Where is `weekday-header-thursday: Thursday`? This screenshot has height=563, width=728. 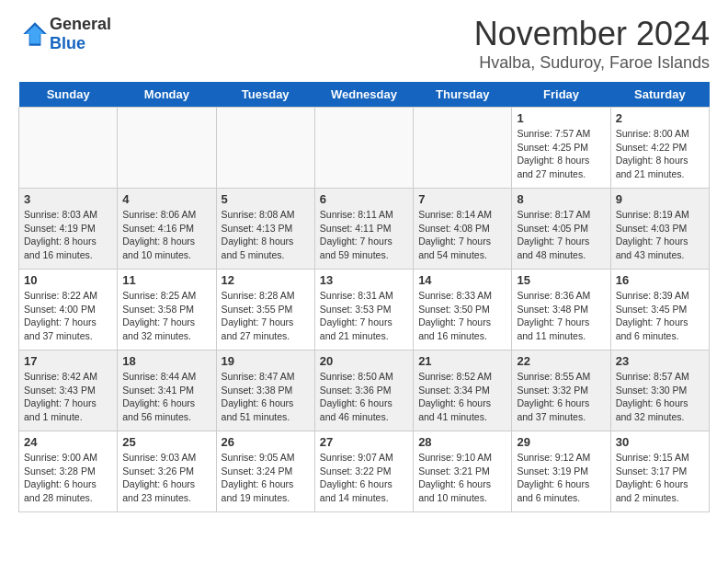 weekday-header-thursday: Thursday is located at coordinates (463, 95).